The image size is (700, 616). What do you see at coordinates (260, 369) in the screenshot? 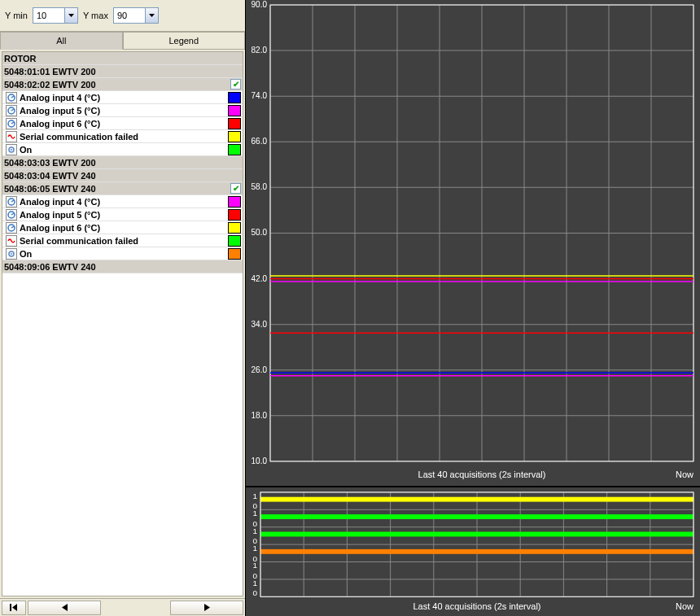
I see `svg-text: 26.0` at bounding box center [260, 369].